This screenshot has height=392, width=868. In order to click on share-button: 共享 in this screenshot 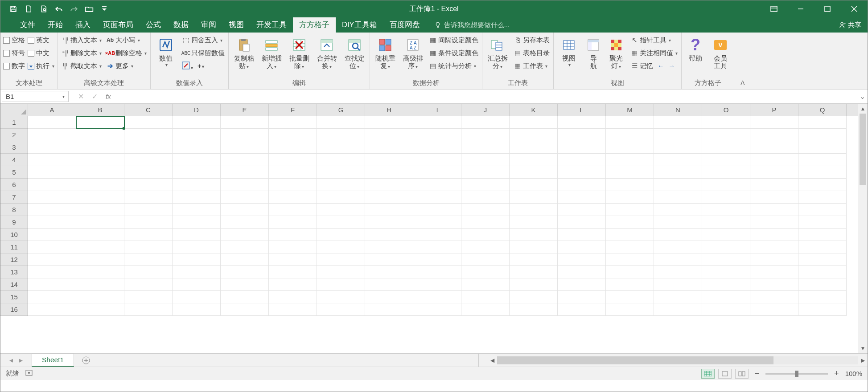, I will do `click(850, 25)`.